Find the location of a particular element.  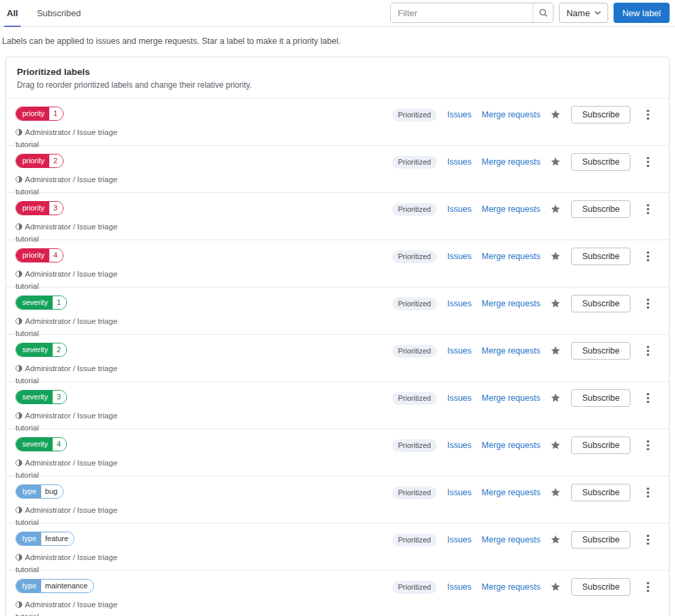

active-tab-indicator is located at coordinates (12, 26).